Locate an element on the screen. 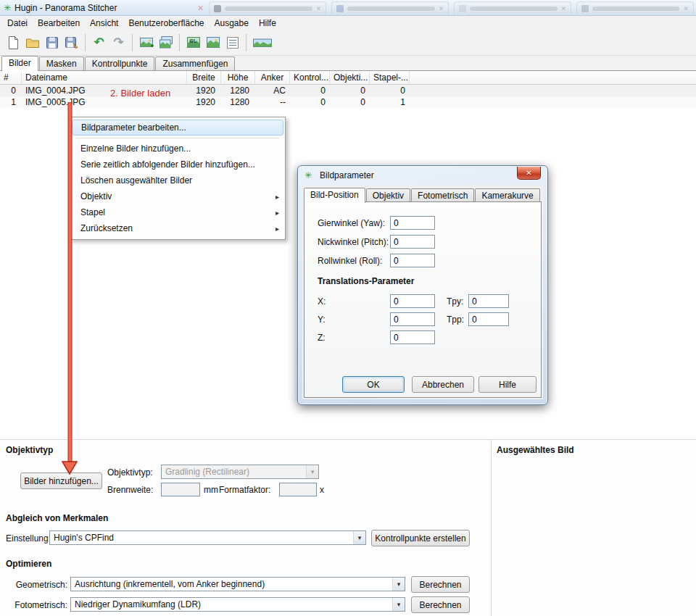  table-row: 1 IMG_0005.JPG 1920 1280 -- 0 0 1 is located at coordinates (348, 102).